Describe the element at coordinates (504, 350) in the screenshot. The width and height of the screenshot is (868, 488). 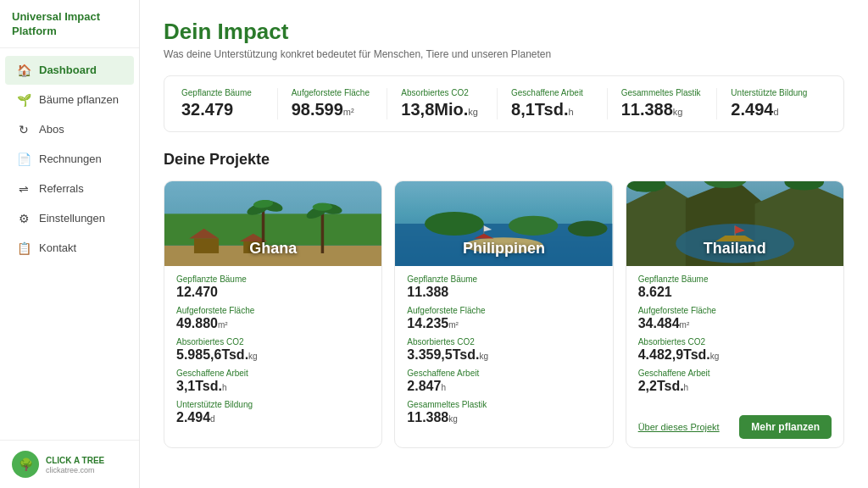
I see `proj-stat: Absorbiertes CO2 3.359,5Tsd.kg` at that location.